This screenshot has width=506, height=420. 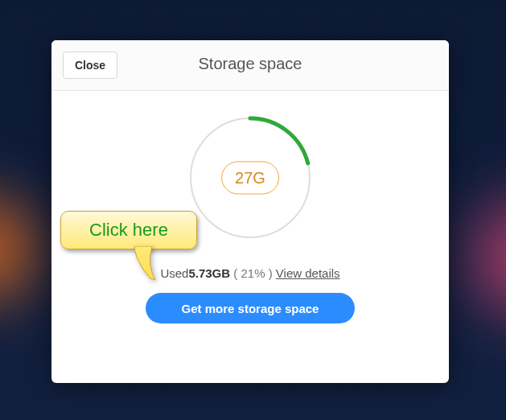 What do you see at coordinates (250, 66) in the screenshot?
I see `modal-header: Close Storage space` at bounding box center [250, 66].